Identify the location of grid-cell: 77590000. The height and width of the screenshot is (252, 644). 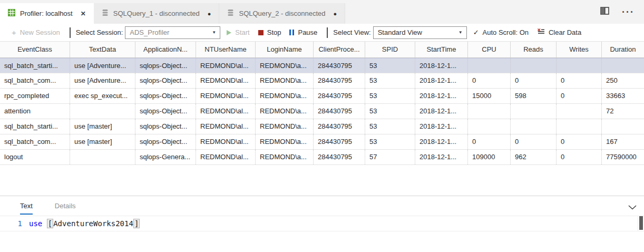
(623, 157).